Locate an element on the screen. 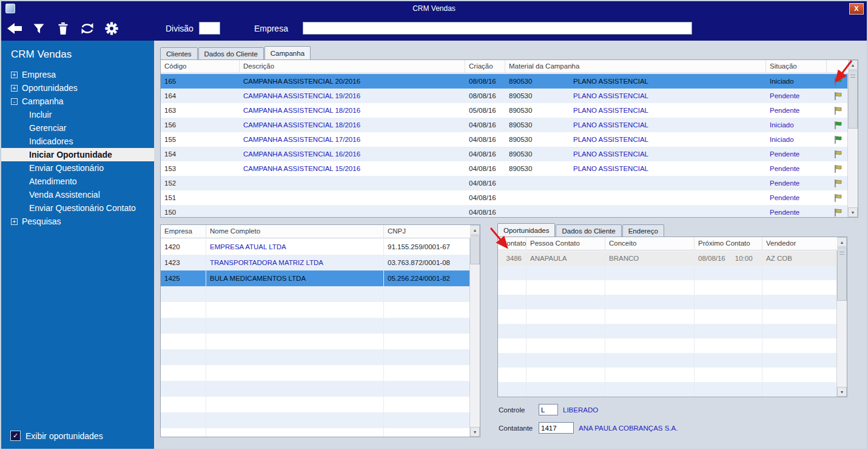 The width and height of the screenshot is (868, 450). column-header-descricao: Descrição is located at coordinates (352, 67).